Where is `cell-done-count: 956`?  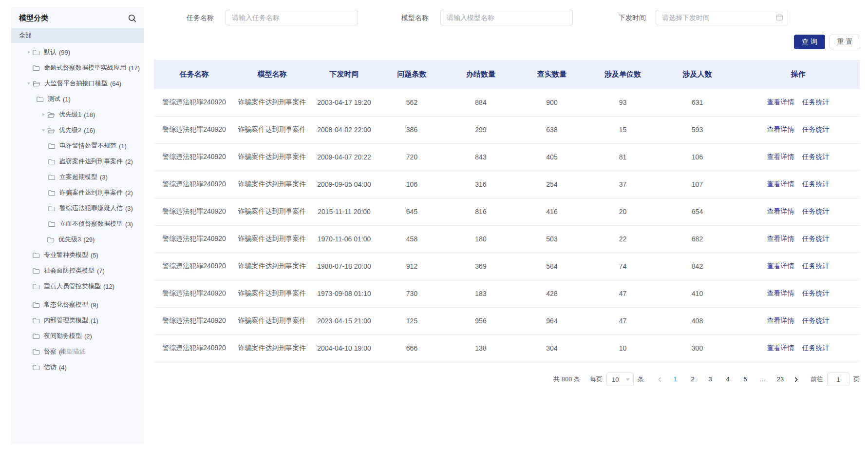 cell-done-count: 956 is located at coordinates (481, 321).